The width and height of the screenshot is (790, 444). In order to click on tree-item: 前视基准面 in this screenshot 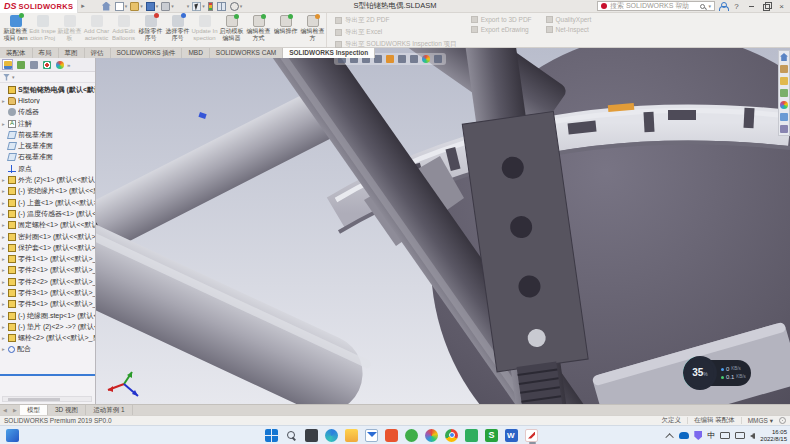, I will do `click(48, 134)`.